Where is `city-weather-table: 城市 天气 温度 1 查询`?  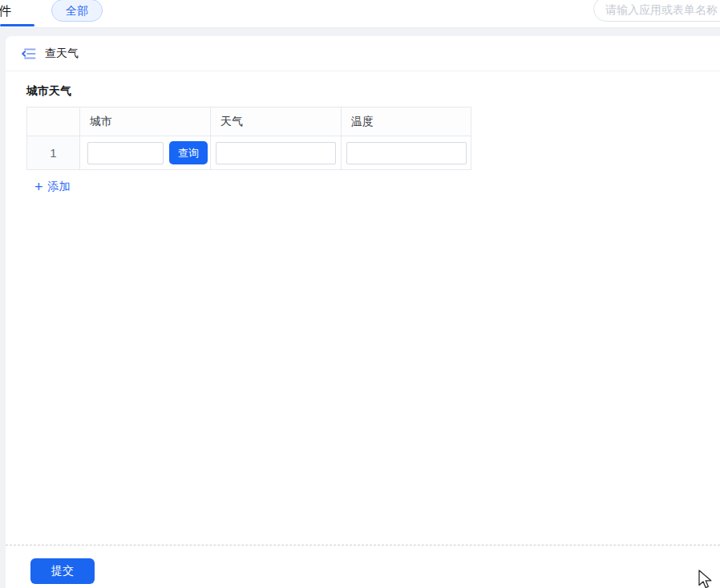 city-weather-table: 城市 天气 温度 1 查询 is located at coordinates (249, 138).